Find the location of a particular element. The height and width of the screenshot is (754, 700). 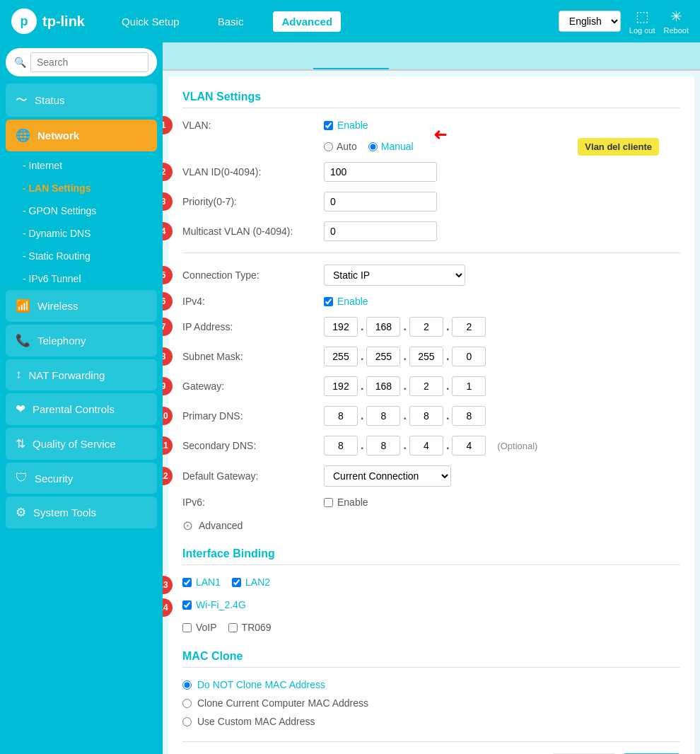

subnet-oct1 is located at coordinates (341, 356).